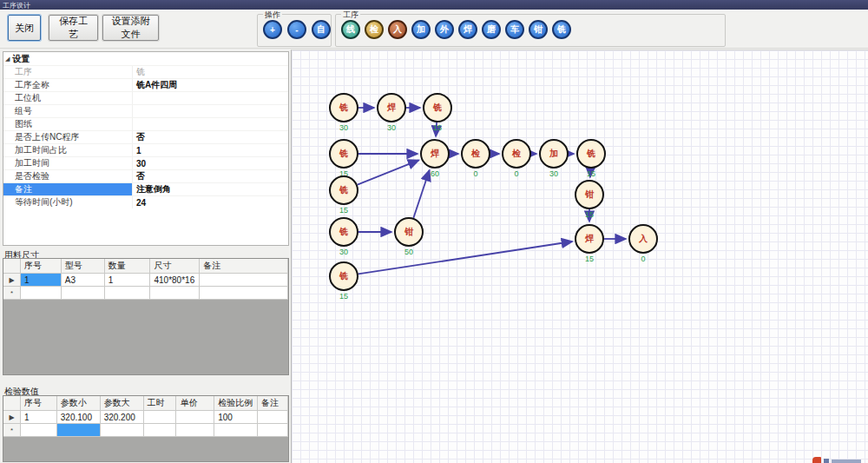 This screenshot has height=463, width=868. Describe the element at coordinates (146, 59) in the screenshot. I see `settings-category-header: ◢ 设置` at that location.